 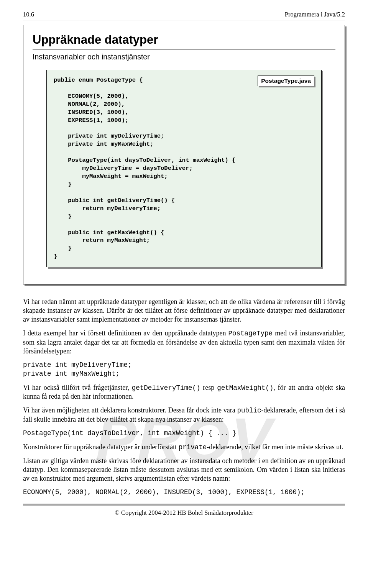 What do you see at coordinates (28, 15) in the screenshot?
I see `page-number: 10.6` at bounding box center [28, 15].